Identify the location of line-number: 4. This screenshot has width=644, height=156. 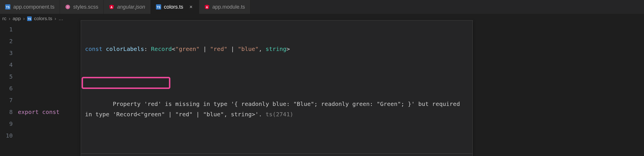
(6, 65).